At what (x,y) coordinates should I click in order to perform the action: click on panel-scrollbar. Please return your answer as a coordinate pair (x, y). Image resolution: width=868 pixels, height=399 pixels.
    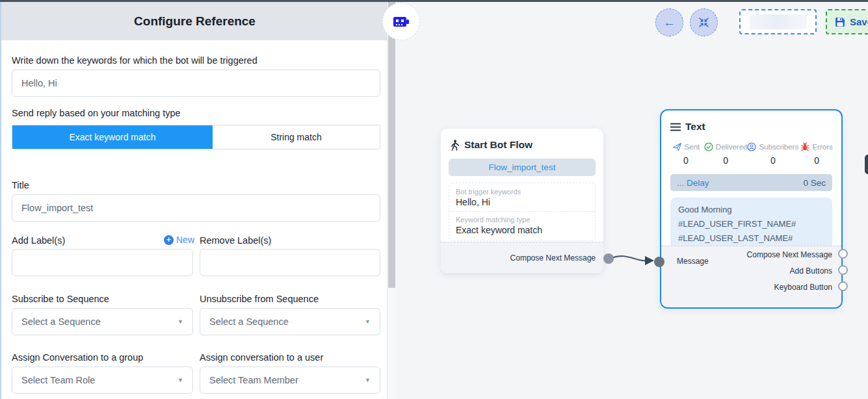
    Looking at the image, I should click on (391, 200).